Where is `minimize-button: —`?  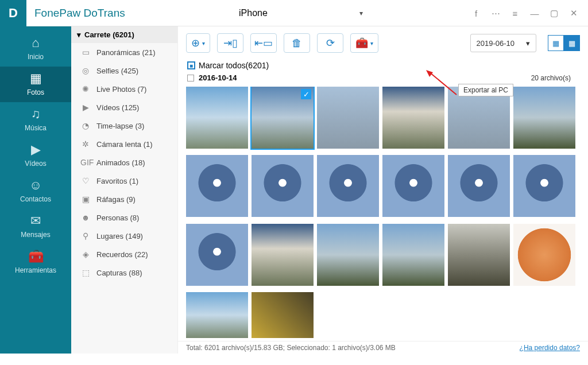
minimize-button: — is located at coordinates (535, 13).